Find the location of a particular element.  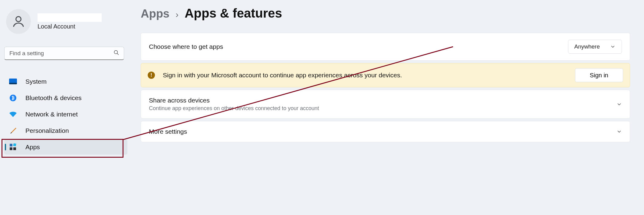

sidebar-item-personalization: Personalization is located at coordinates (66, 131).